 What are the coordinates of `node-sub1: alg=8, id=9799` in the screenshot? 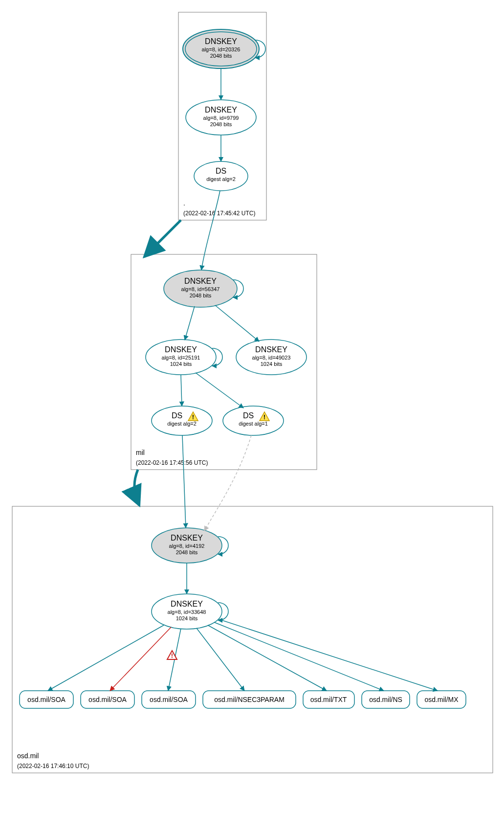 It's located at (221, 118).